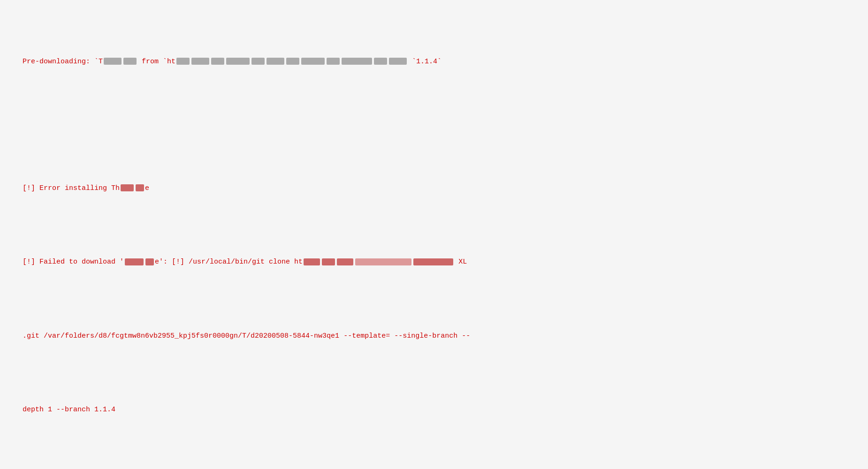 This screenshot has height=469, width=868. Describe the element at coordinates (425, 62) in the screenshot. I see `predownload-version: `1.1.4`` at that location.